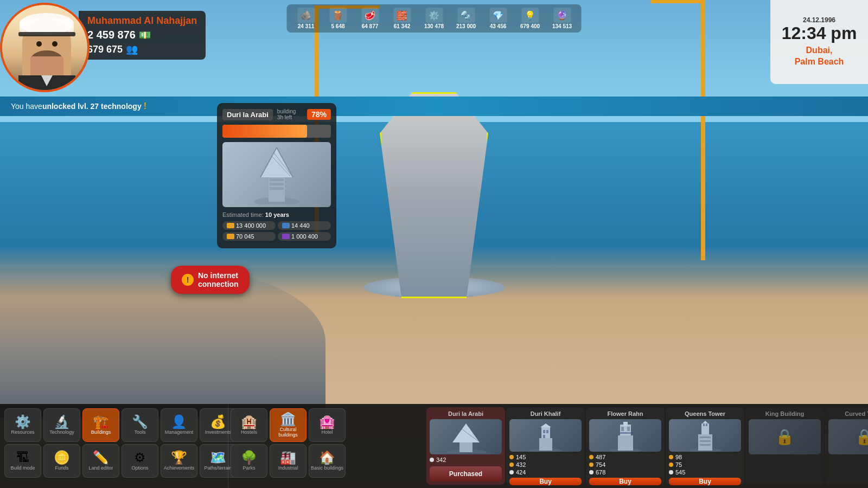  I want to click on crystal-icon: 🔮, so click(562, 15).